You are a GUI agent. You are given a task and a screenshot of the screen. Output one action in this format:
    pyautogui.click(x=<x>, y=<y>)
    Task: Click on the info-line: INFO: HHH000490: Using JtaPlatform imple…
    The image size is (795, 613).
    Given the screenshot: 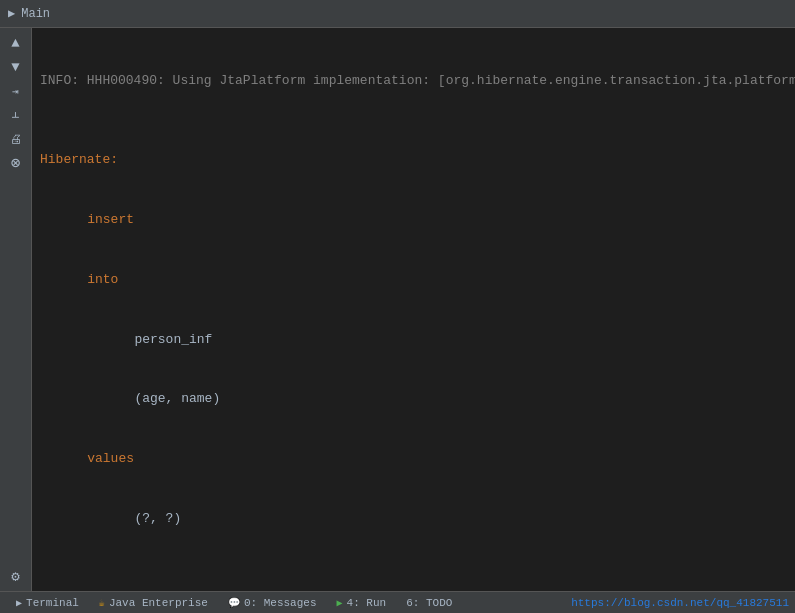 What is the action you would take?
    pyautogui.click(x=414, y=82)
    